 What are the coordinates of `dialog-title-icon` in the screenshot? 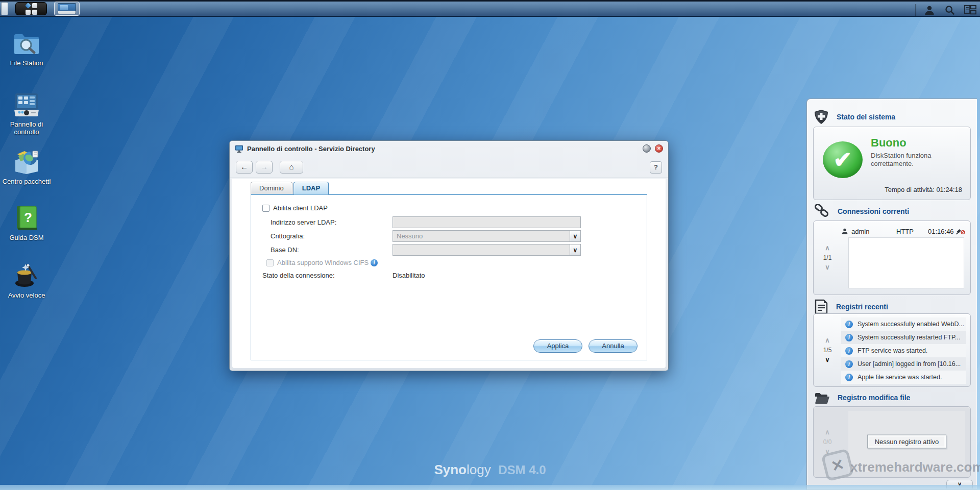 It's located at (239, 149).